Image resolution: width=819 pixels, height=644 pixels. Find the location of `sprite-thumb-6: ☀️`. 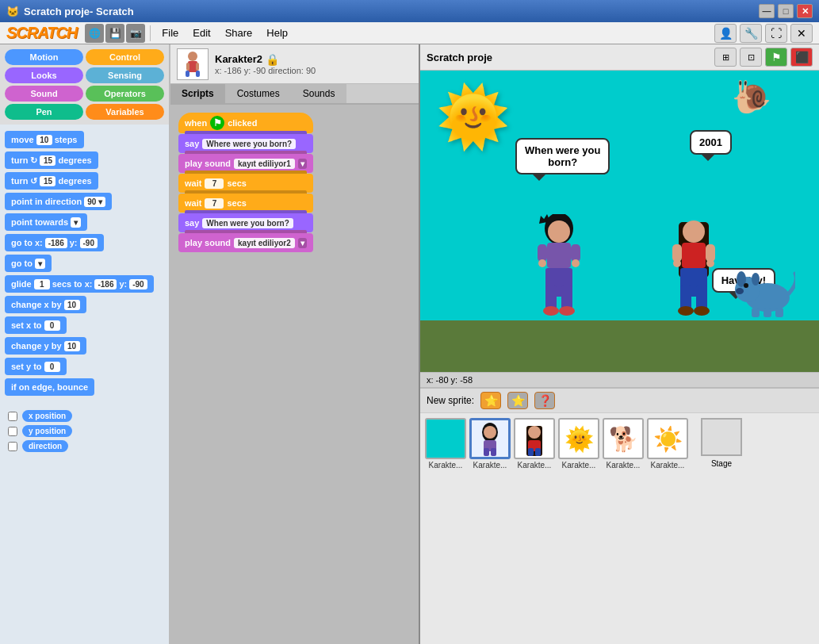

sprite-thumb-6: ☀️ is located at coordinates (668, 439).